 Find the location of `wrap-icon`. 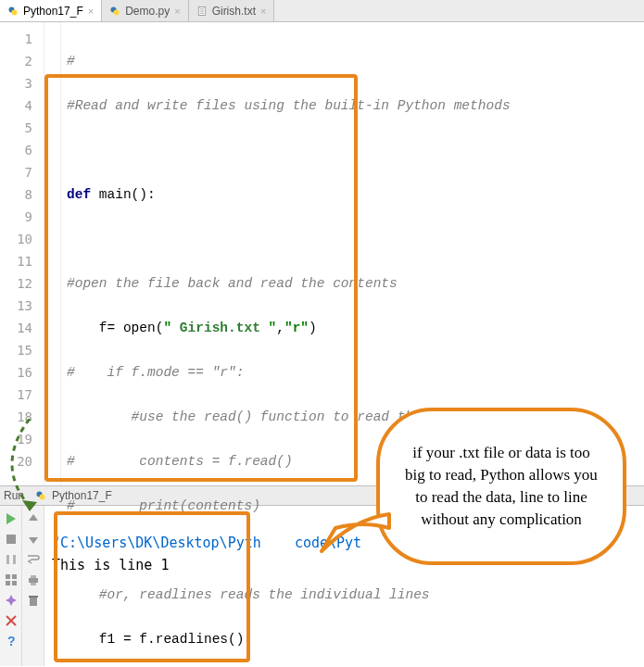

wrap-icon is located at coordinates (33, 560).